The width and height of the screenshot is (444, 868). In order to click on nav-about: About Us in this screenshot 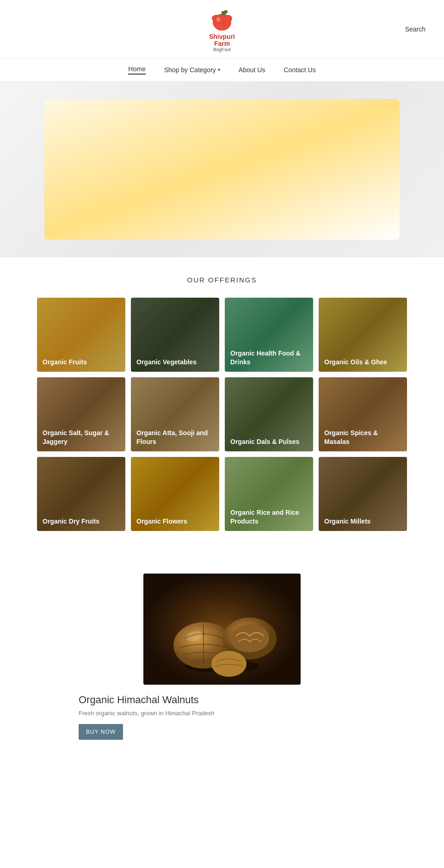, I will do `click(252, 70)`.